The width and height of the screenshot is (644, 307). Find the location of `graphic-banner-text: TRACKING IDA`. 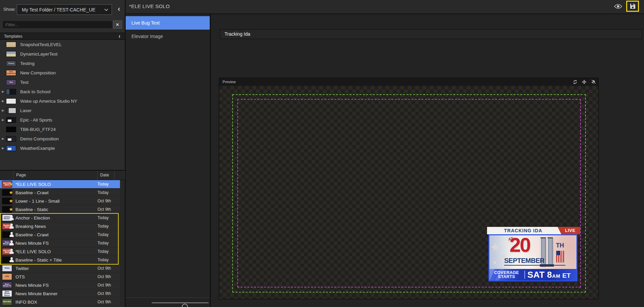

graphic-banner-text: TRACKING IDA is located at coordinates (523, 231).